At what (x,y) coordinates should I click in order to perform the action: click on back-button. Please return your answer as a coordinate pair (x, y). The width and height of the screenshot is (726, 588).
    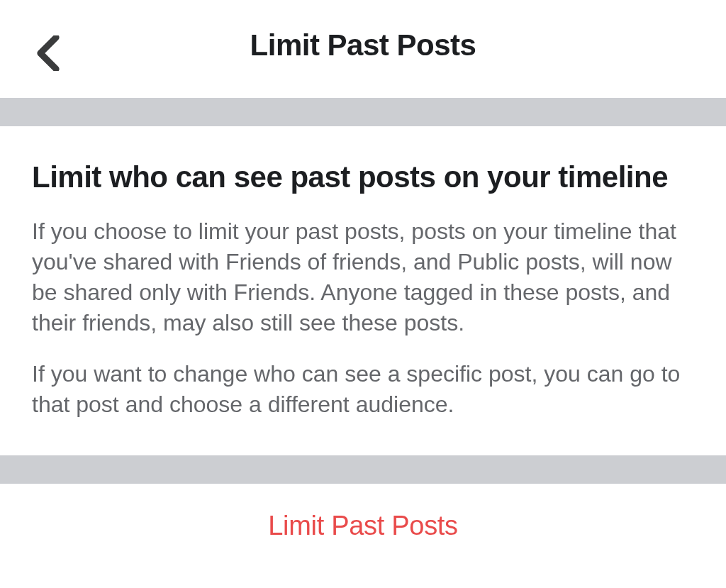
    Looking at the image, I should click on (48, 53).